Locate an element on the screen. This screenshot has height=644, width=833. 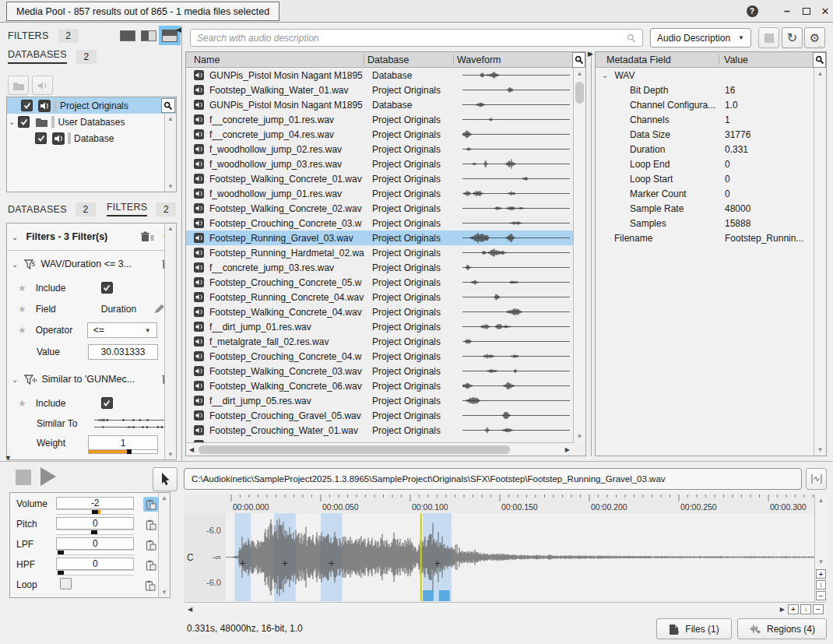
file-row: f_woodhollow_jump_01.res.wavProject Orig… is located at coordinates (380, 193).